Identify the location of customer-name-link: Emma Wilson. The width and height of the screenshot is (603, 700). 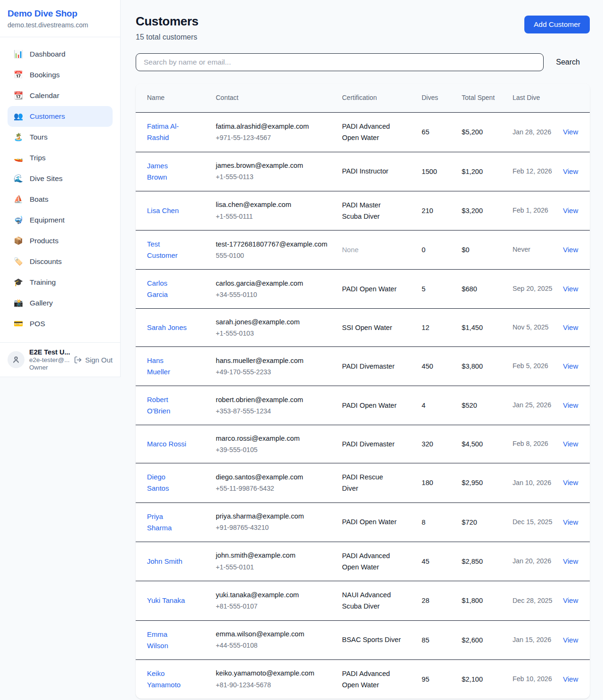
(168, 640).